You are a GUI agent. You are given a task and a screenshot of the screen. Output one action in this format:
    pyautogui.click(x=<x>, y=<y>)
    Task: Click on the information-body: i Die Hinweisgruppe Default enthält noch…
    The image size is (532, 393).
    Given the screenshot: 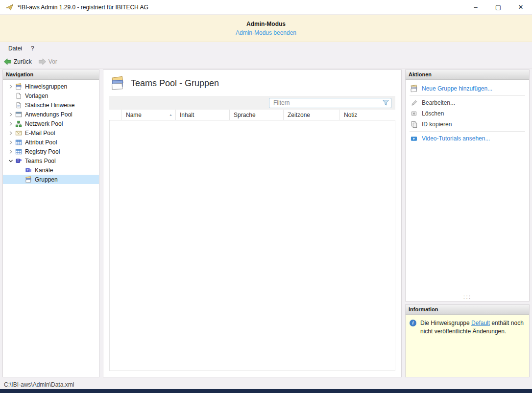 What is the action you would take?
    pyautogui.click(x=467, y=346)
    